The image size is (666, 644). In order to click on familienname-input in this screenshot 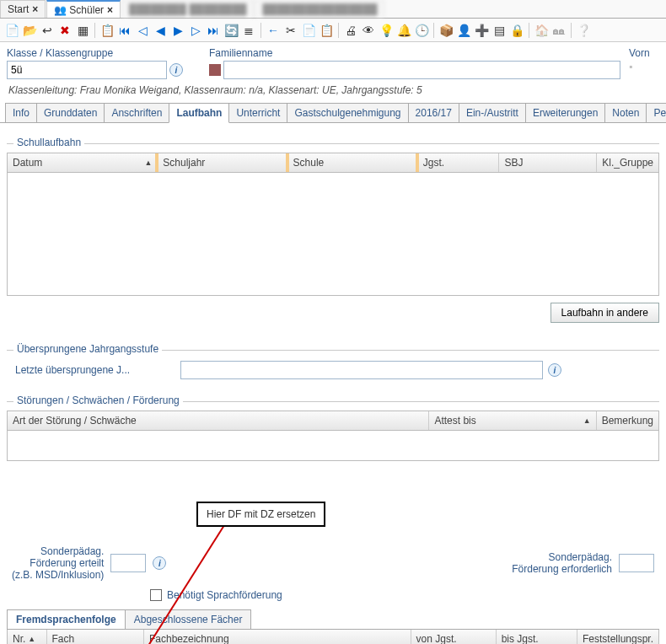, I will do `click(422, 70)`.